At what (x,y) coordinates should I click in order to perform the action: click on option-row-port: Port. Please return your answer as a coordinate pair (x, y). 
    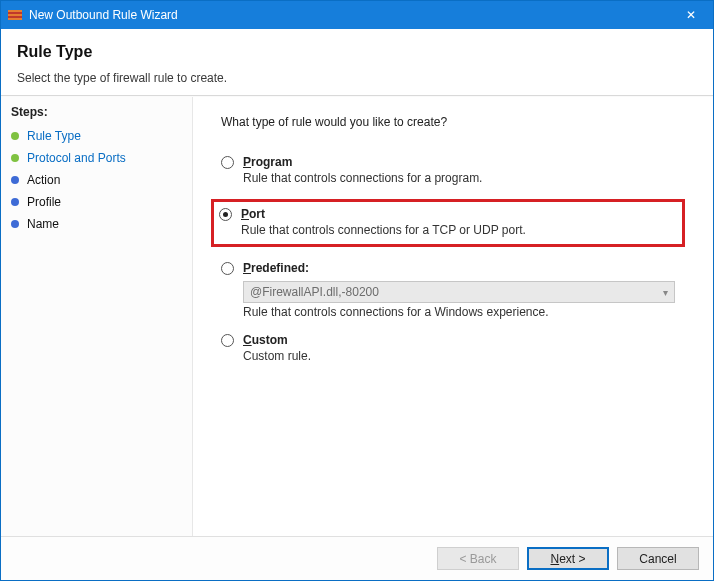
    Looking at the image, I should click on (448, 214).